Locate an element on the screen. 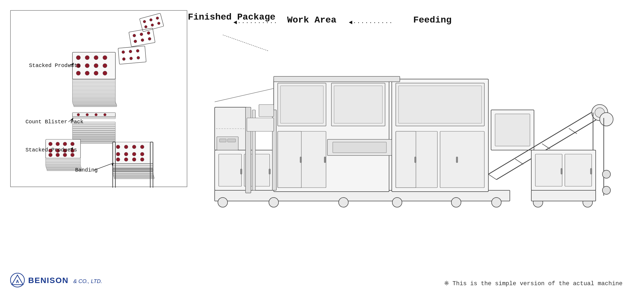 The image size is (644, 301). logo-company: BENISON is located at coordinates (48, 280).